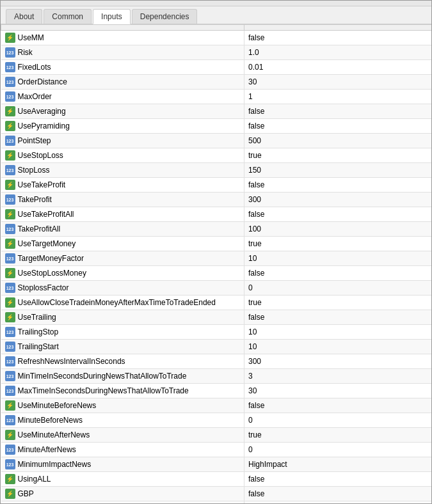  I want to click on table-row: FixedLots0.01, so click(216, 68).